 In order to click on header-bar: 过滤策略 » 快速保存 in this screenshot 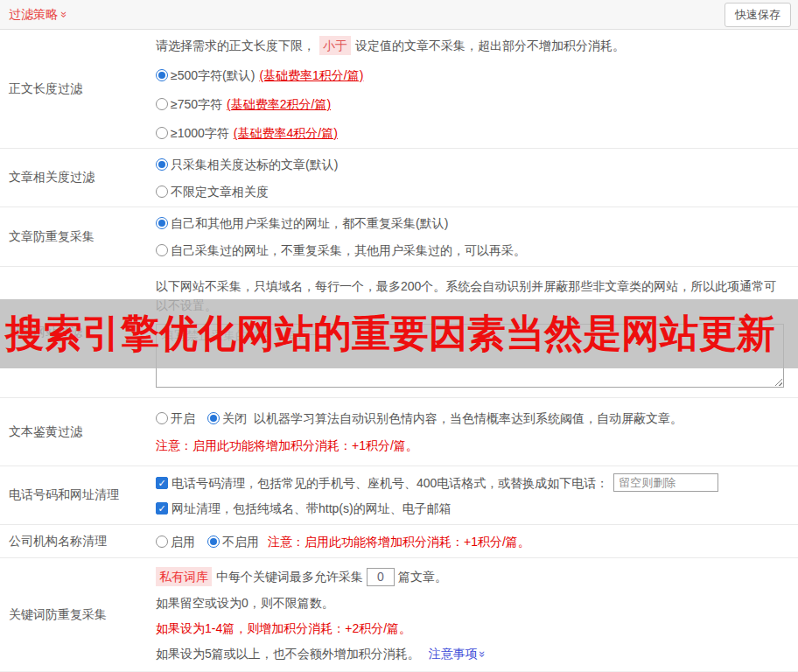, I will do `click(399, 15)`.